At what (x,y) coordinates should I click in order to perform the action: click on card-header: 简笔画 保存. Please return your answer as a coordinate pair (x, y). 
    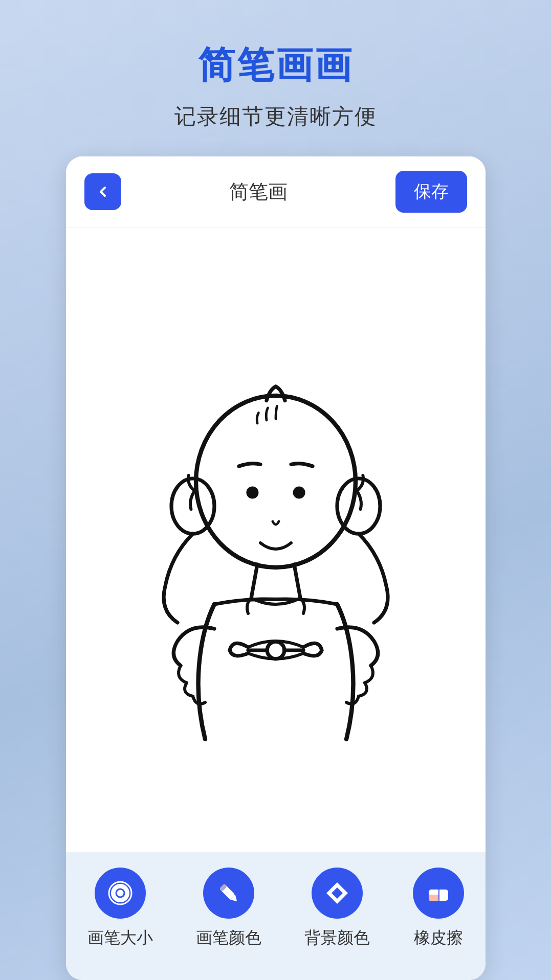
    Looking at the image, I should click on (276, 192).